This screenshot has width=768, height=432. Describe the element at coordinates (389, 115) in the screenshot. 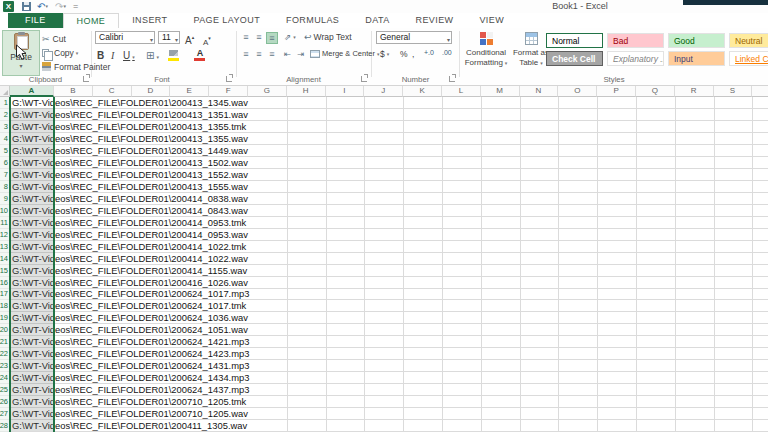

I see `table-row: G:\WT-Videos\REC_FILE\FOLDER01\200413_13…` at that location.